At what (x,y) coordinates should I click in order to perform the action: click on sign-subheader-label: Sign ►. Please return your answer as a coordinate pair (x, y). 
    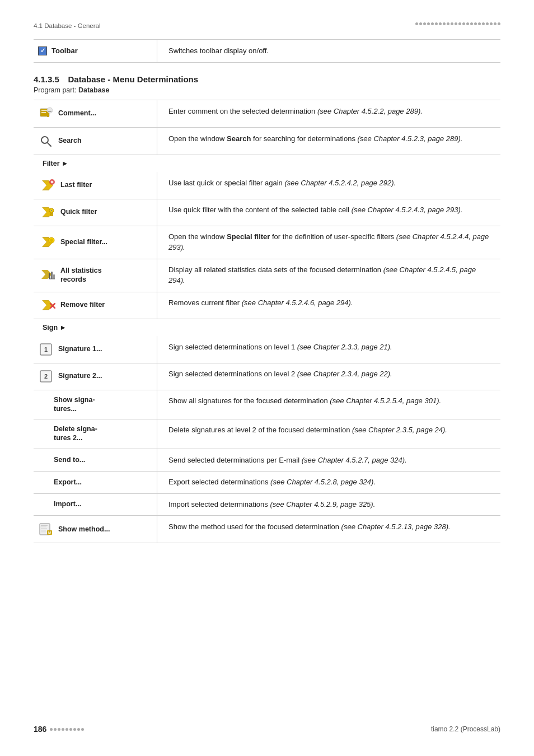
    Looking at the image, I should click on (53, 328).